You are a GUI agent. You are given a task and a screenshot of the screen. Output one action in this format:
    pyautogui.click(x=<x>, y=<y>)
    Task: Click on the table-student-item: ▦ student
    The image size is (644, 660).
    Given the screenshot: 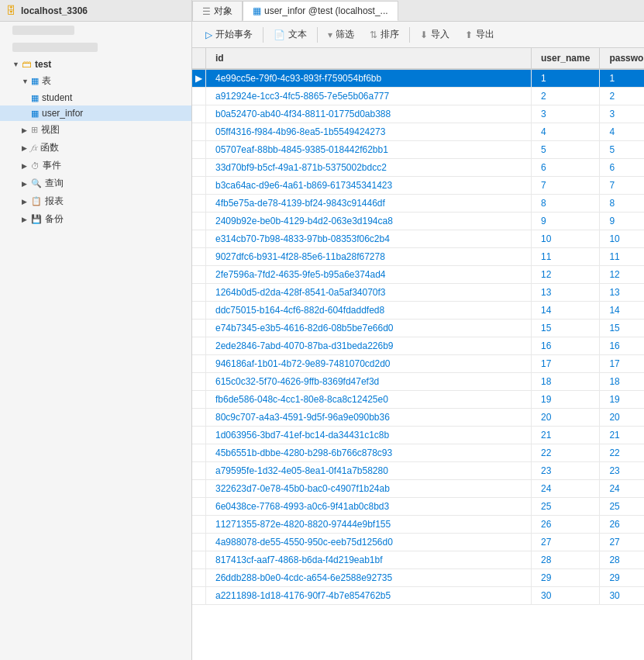 What is the action you would take?
    pyautogui.click(x=96, y=98)
    